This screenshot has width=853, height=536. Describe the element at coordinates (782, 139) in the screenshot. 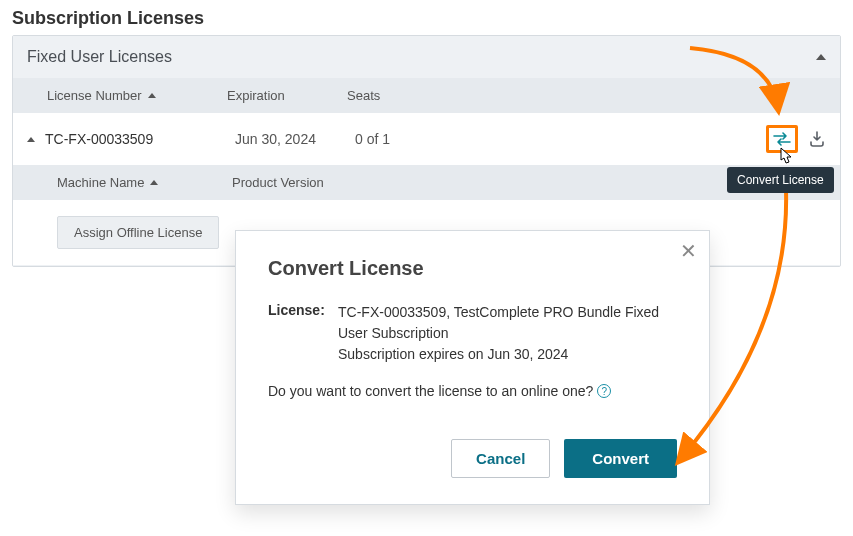

I see `swap-icon` at that location.